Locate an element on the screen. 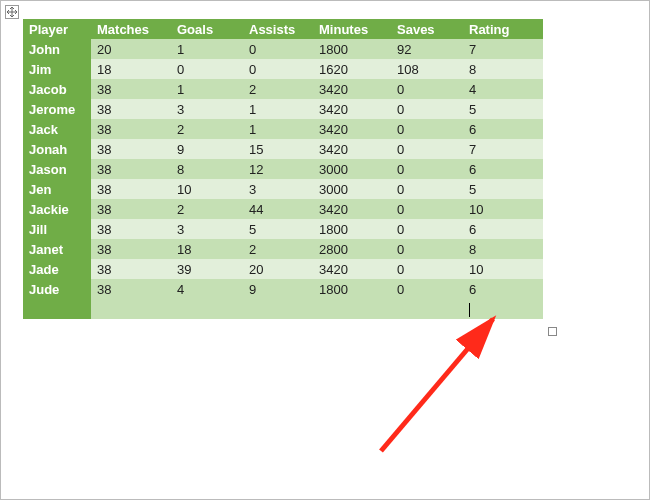  player-name: Jerome is located at coordinates (57, 109).